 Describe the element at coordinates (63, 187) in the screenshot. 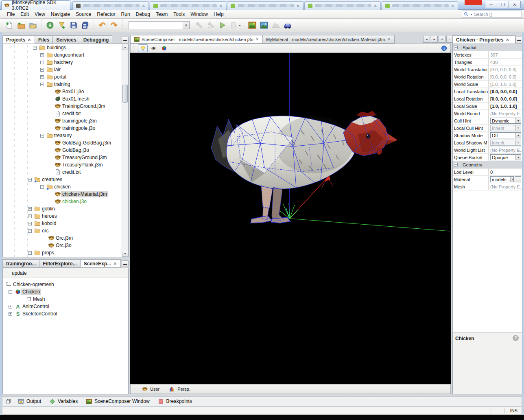

I see `tree-item-label: chicken` at that location.